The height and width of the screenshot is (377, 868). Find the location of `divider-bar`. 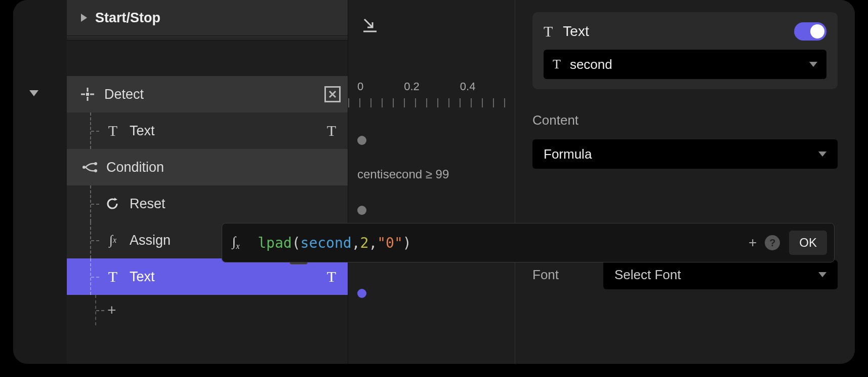

divider-bar is located at coordinates (208, 39).